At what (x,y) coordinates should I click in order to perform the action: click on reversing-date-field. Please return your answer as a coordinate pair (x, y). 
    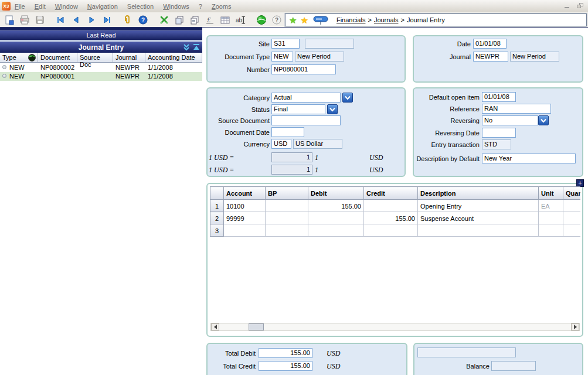
    Looking at the image, I should click on (499, 132).